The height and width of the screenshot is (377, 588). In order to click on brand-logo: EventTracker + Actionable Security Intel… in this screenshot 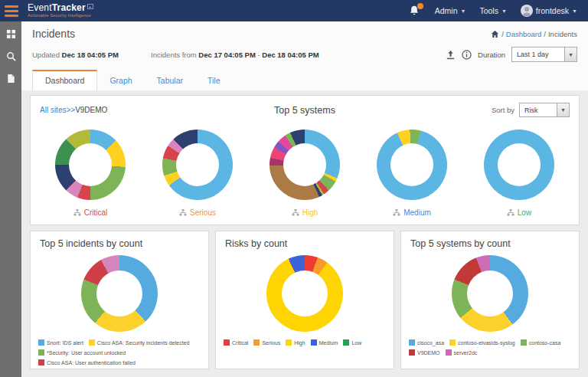, I will do `click(60, 11)`.